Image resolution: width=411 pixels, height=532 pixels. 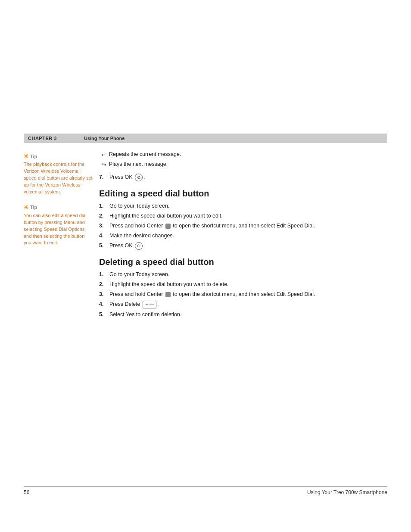 I want to click on chapter-header: CHAPTER 3 Using Your Phone, so click(x=206, y=138).